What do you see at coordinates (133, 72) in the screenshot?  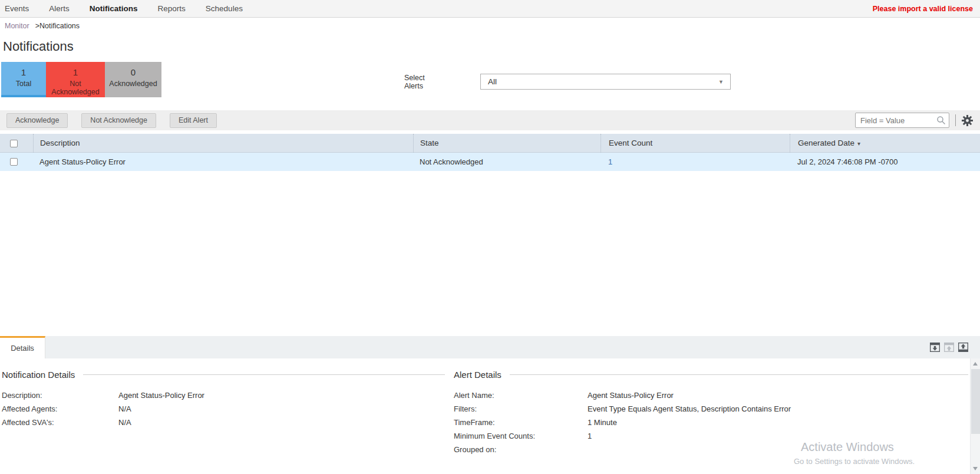 I see `stat-ack-count: 0` at bounding box center [133, 72].